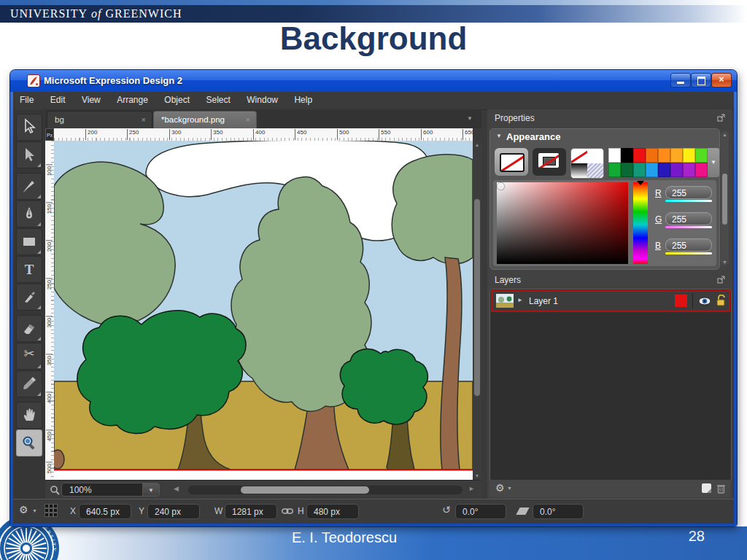  What do you see at coordinates (500, 488) in the screenshot?
I see `layers-options-gear-icon: ⚙` at bounding box center [500, 488].